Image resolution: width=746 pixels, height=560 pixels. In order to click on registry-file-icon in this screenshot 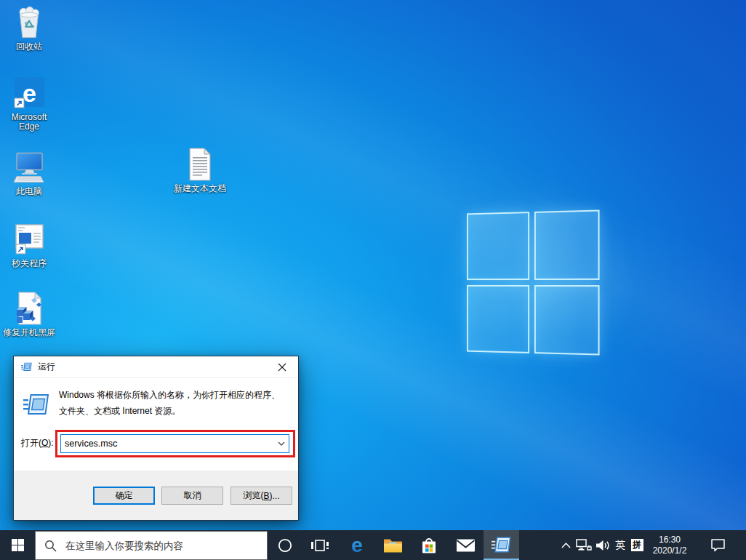, I will do `click(29, 308)`.